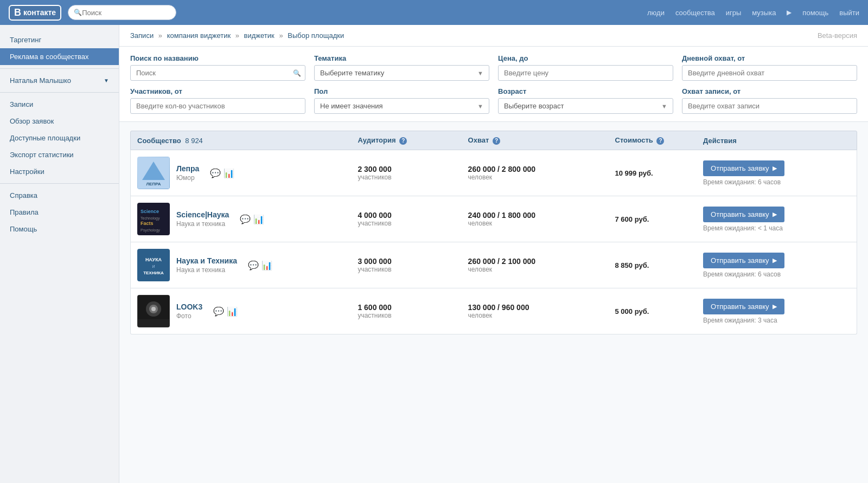 Image resolution: width=868 pixels, height=483 pixels. Describe the element at coordinates (541, 219) in the screenshot. I see `reach-cell-science: 240 000 / 1 800 000 человек` at that location.